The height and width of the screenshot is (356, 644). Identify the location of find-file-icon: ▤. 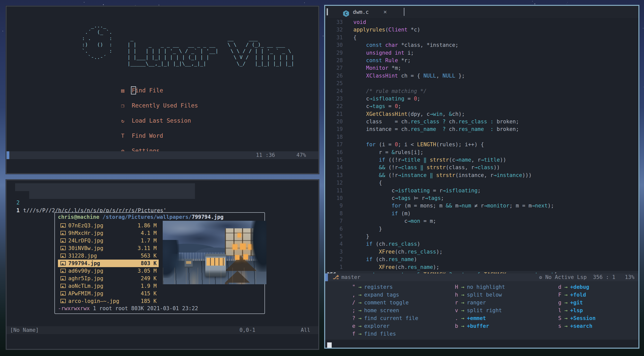
(126, 91).